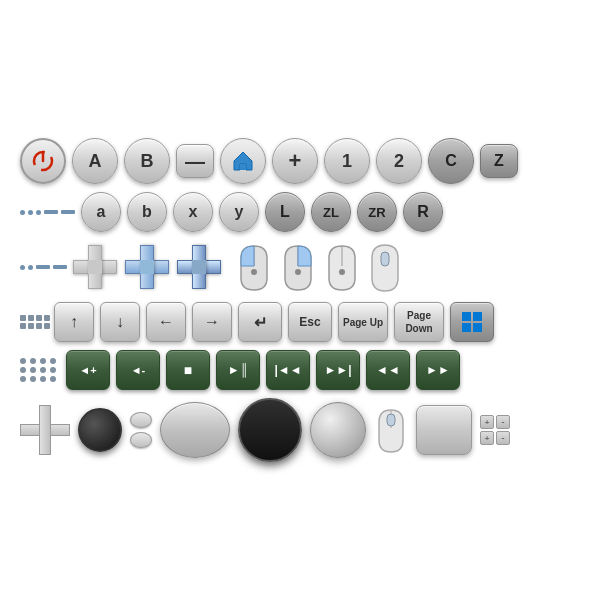 The image size is (600, 600). What do you see at coordinates (338, 430) in the screenshot?
I see `silver-ball-button` at bounding box center [338, 430].